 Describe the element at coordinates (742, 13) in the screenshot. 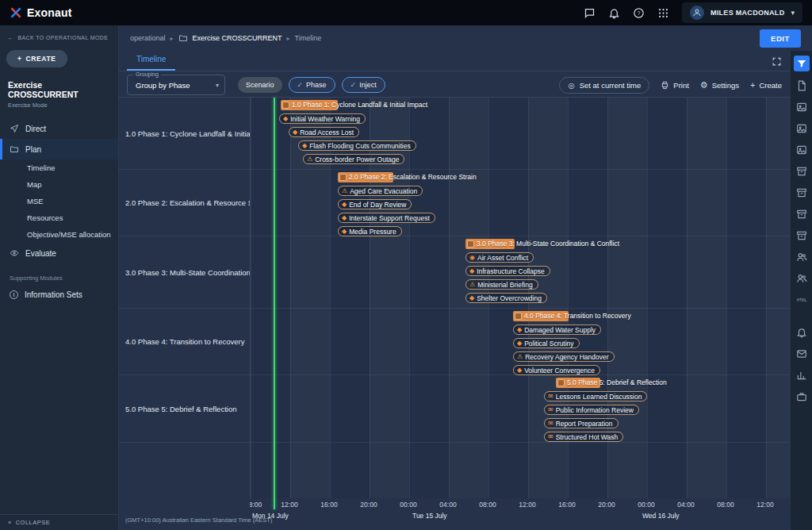

I see `user-menu: MILES MACDONALD ▾` at that location.